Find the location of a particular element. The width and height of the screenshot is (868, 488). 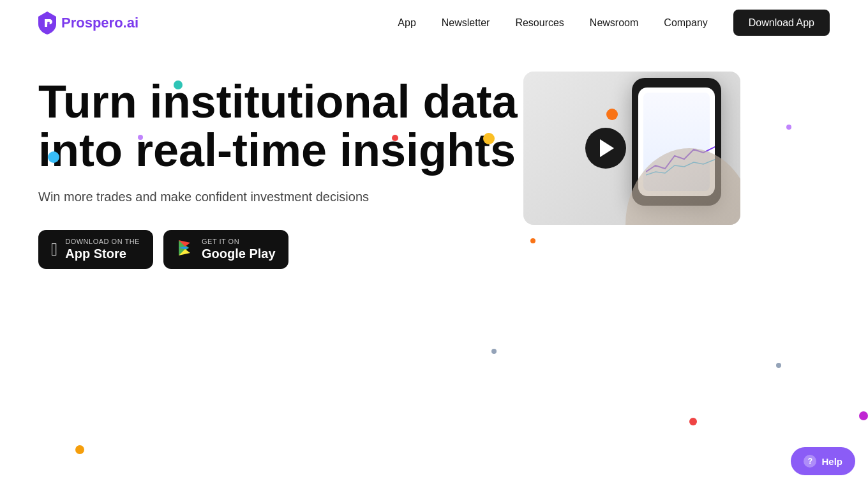

play-triangle-icon is located at coordinates (607, 148).